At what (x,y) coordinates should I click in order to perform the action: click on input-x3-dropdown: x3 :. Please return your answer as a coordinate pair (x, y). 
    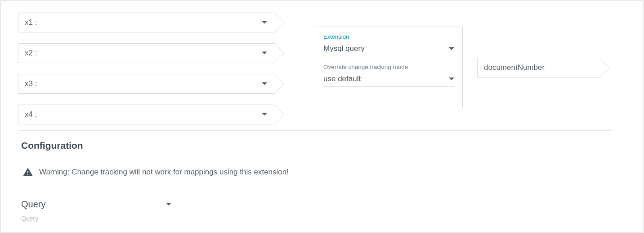
    Looking at the image, I should click on (146, 84).